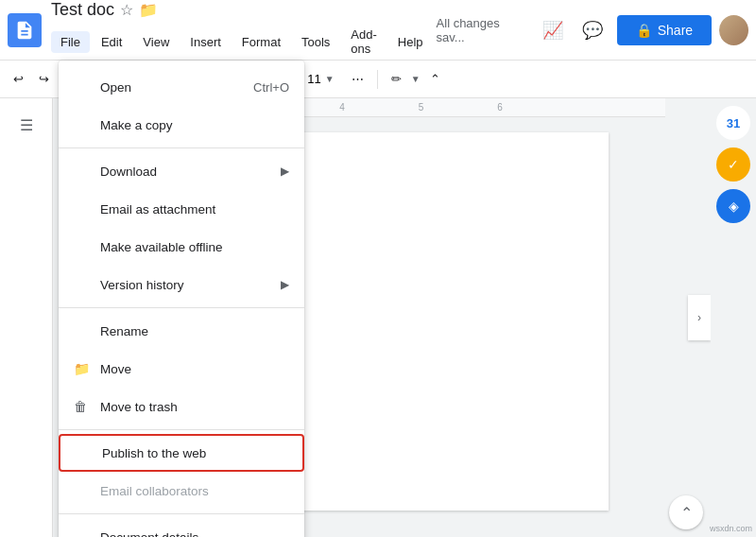 The width and height of the screenshot is (756, 537). What do you see at coordinates (181, 491) in the screenshot?
I see `menu-email-collaborators: Email collaborators` at bounding box center [181, 491].